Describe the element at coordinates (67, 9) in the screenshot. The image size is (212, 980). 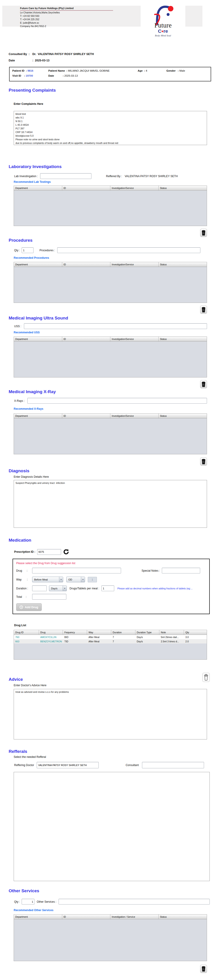
I see `company-name: Future Care by Future Holdings (Pty) Lim…` at that location.